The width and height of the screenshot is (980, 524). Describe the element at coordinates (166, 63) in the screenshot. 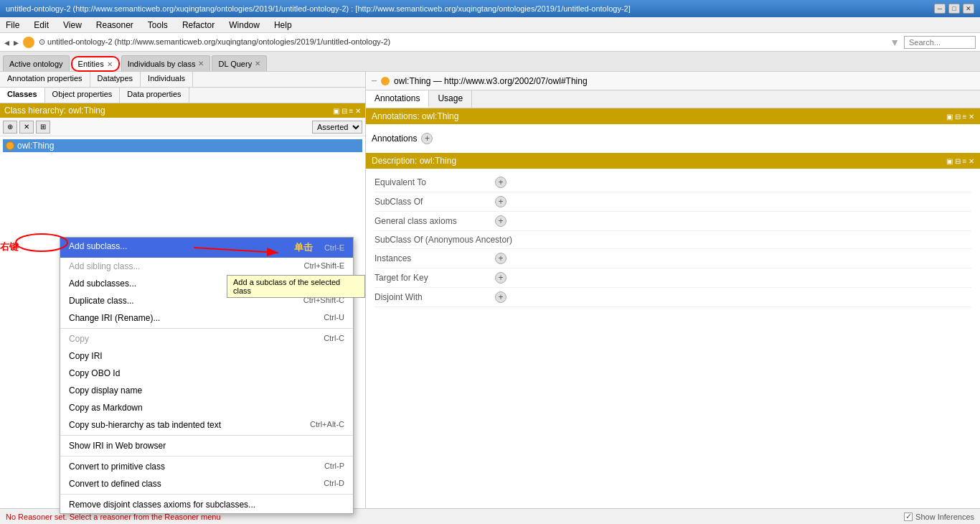

I see `tab-individuals-by-class: Individuals by class ✕` at that location.